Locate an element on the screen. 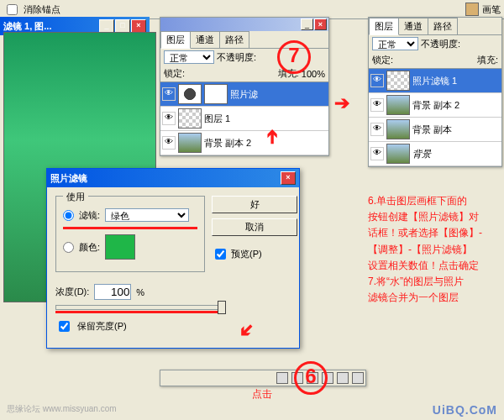 The width and height of the screenshot is (504, 420). brush-label: 画笔 is located at coordinates (491, 10).